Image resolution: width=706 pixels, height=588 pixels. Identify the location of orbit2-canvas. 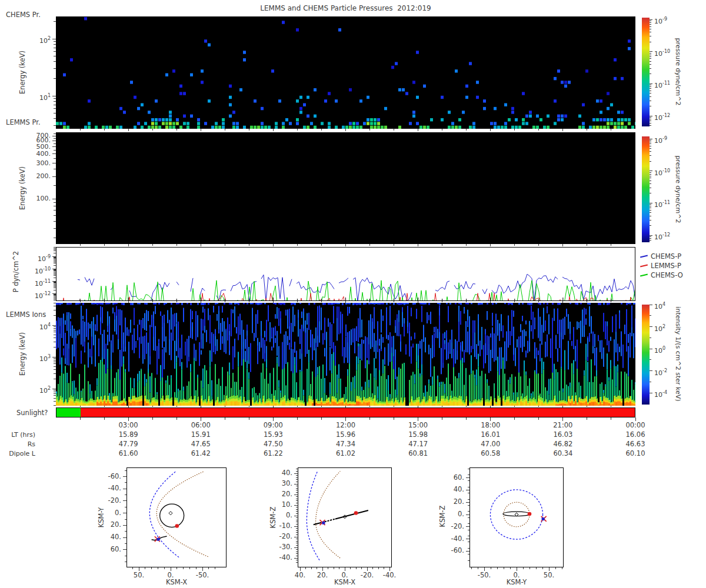
(345, 517).